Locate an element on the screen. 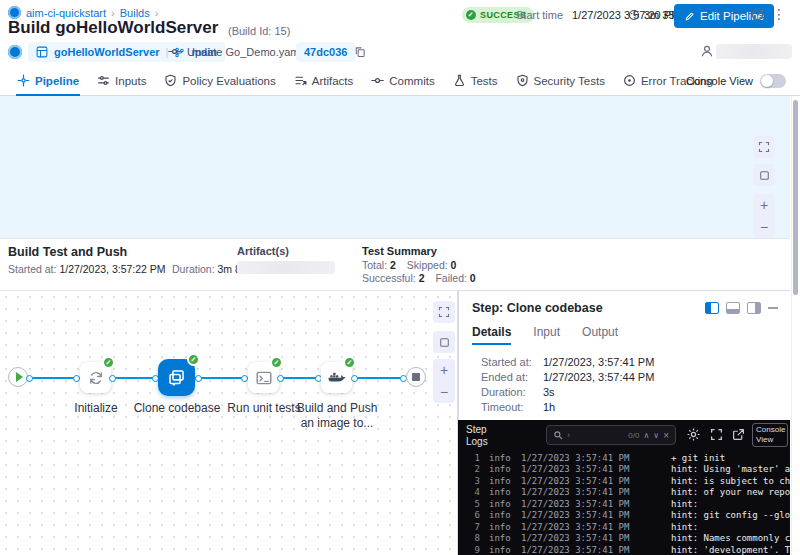  stage-details-title: Build Test and Push is located at coordinates (68, 252).